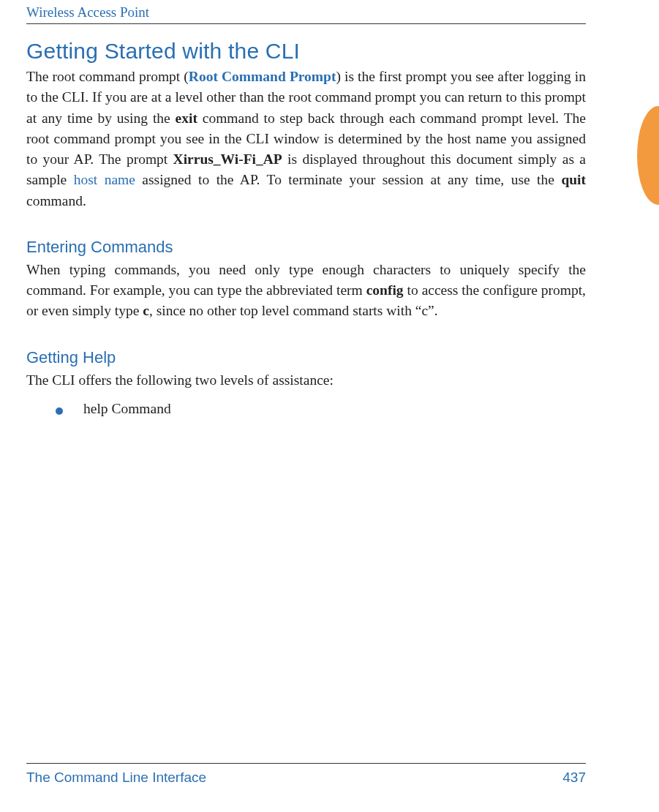  I want to click on bullet-icon, so click(59, 411).